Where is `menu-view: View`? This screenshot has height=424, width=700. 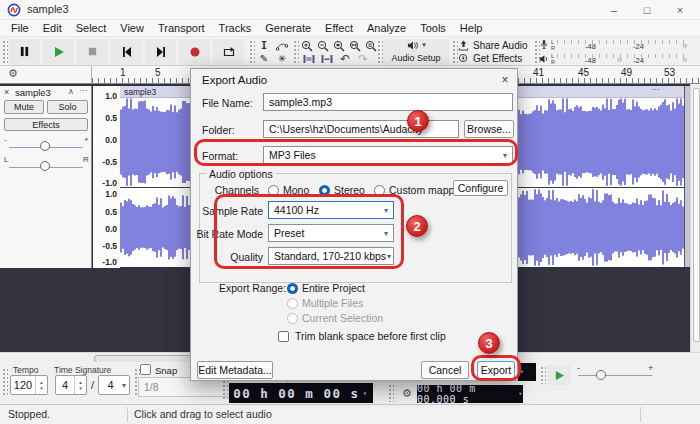
menu-view: View is located at coordinates (132, 28).